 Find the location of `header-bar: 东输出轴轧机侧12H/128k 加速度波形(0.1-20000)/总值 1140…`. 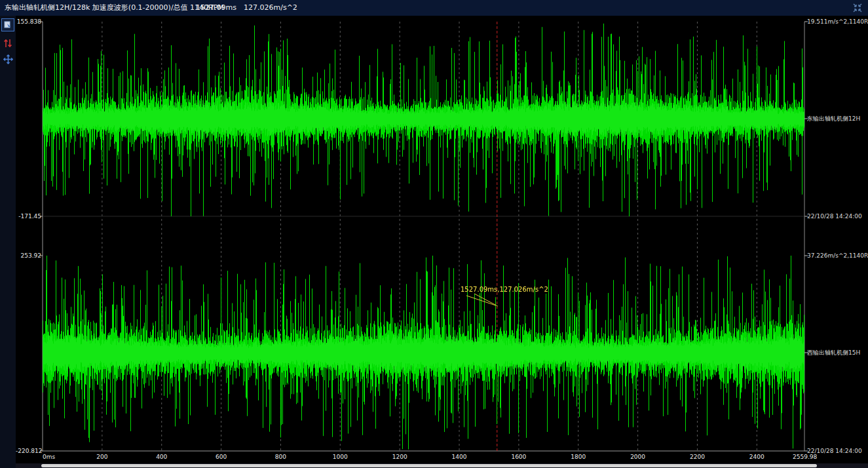

header-bar: 东输出轴轧机侧12H/128k 加速度波形(0.1-20000)/总值 1140… is located at coordinates (434, 8).